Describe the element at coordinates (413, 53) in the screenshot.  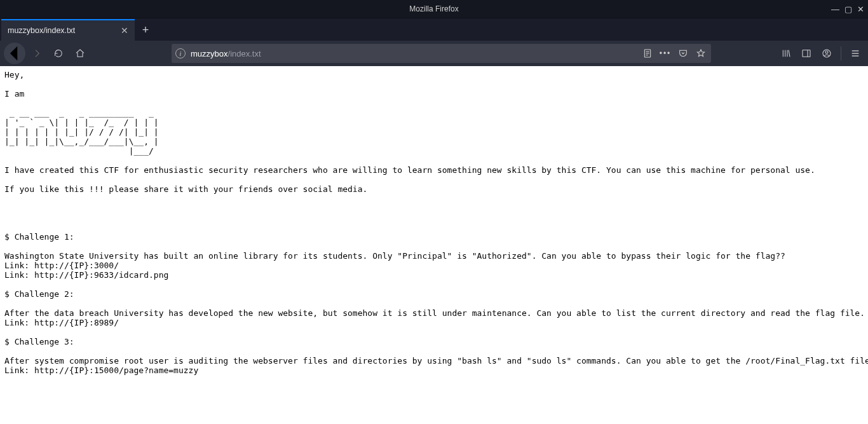
I see `url-text: muzzybox/index.txt` at that location.